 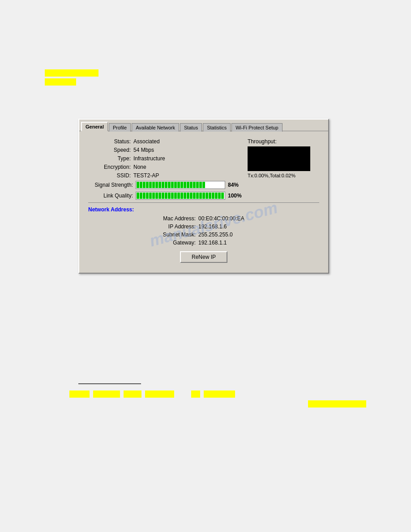 What do you see at coordinates (204, 159) in the screenshot?
I see `top-content-grid: Status: Associated Speed: 54 Mbps Type: …` at bounding box center [204, 159].